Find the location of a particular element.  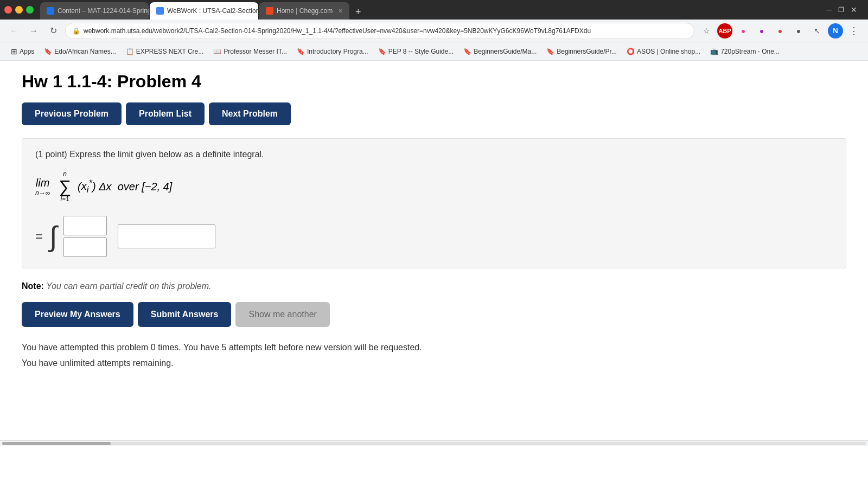

bookmark-icon-5: 🔖 is located at coordinates (382, 52).